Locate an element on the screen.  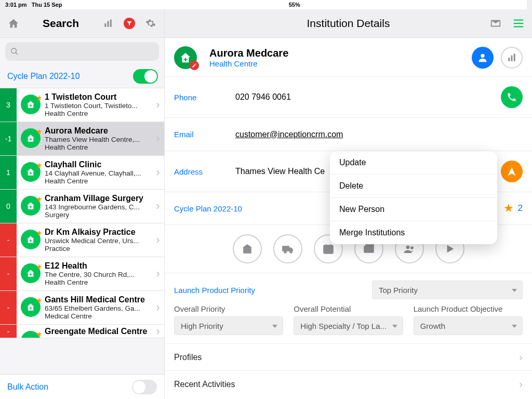
institution-avatar is located at coordinates (185, 58).